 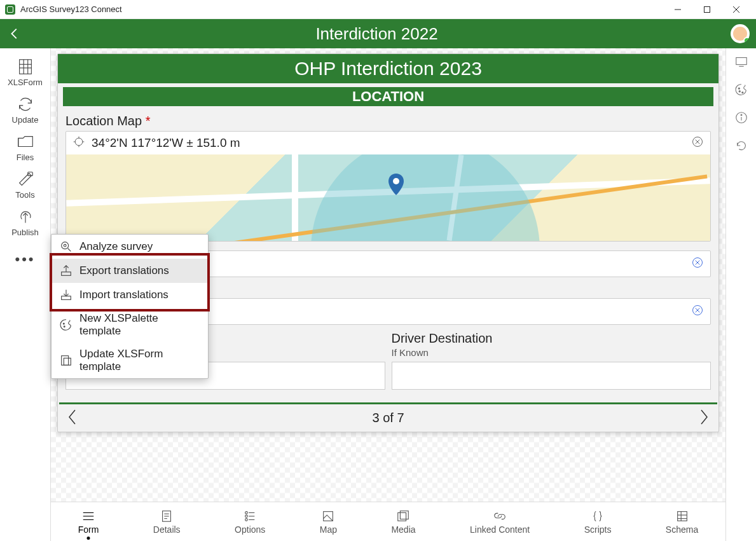 What do you see at coordinates (741, 147) in the screenshot?
I see `undo-button` at bounding box center [741, 147].